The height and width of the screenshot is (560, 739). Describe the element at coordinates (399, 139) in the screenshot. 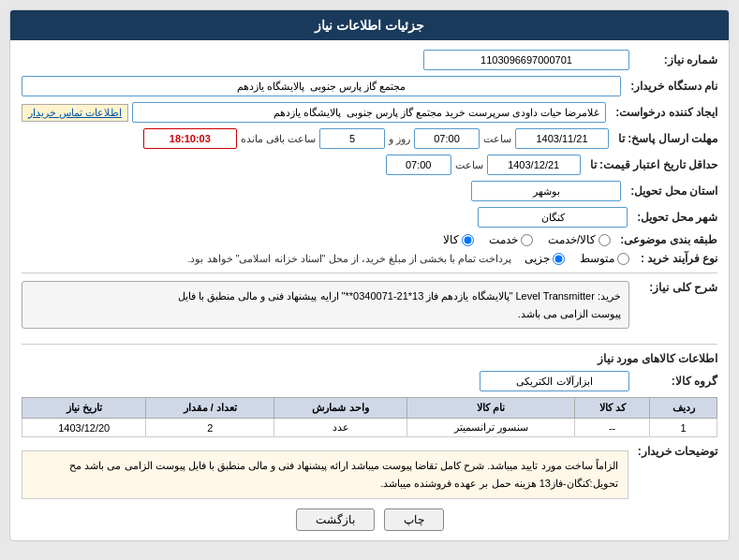

I see `rooz-label: روز و` at that location.